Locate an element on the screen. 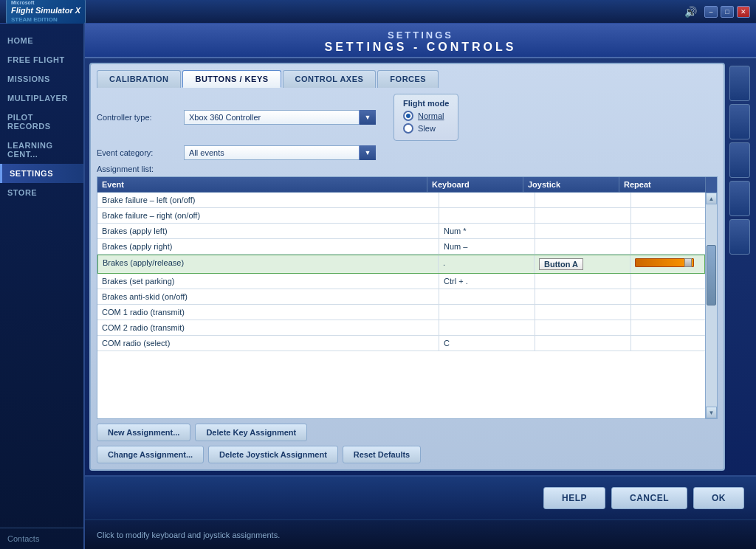  tab-buttons-keys: BUTTONS / KEYS is located at coordinates (232, 79).